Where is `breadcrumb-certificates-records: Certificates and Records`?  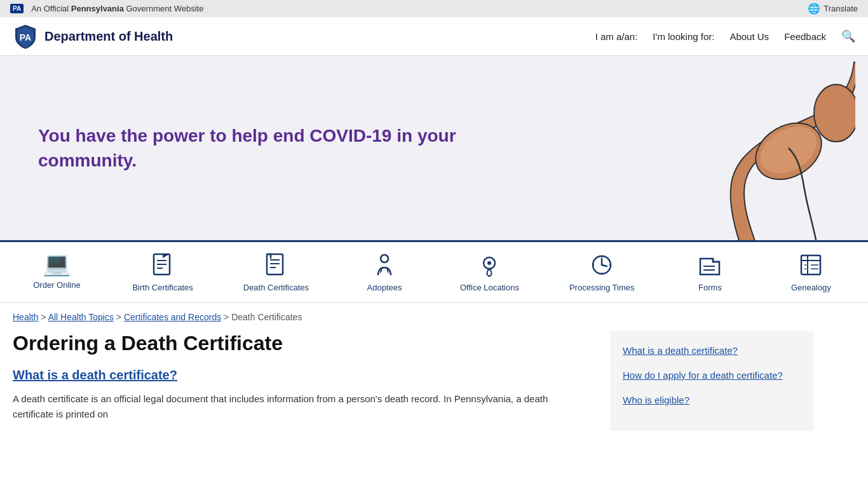
breadcrumb-certificates-records: Certificates and Records is located at coordinates (173, 317).